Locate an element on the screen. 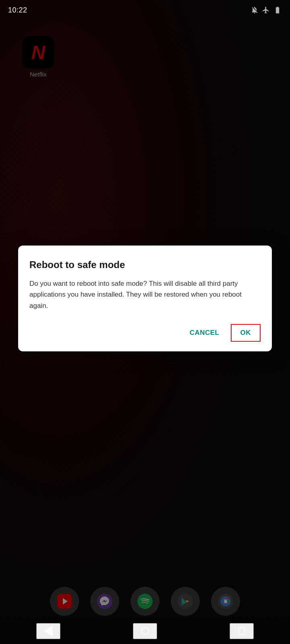 This screenshot has height=644, width=290. recents-icon is located at coordinates (242, 631).